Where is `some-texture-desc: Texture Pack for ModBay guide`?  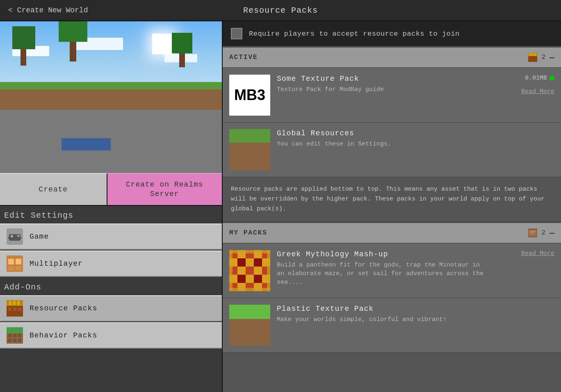
some-texture-desc: Texture Pack for ModBay guide is located at coordinates (384, 89).